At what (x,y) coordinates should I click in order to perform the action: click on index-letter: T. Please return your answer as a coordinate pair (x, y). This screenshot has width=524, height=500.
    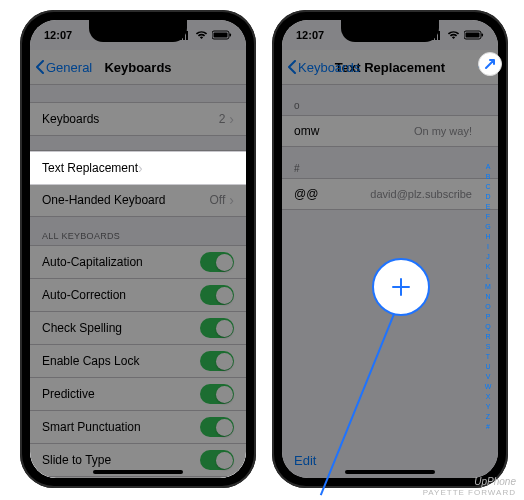
    Looking at the image, I should click on (488, 357).